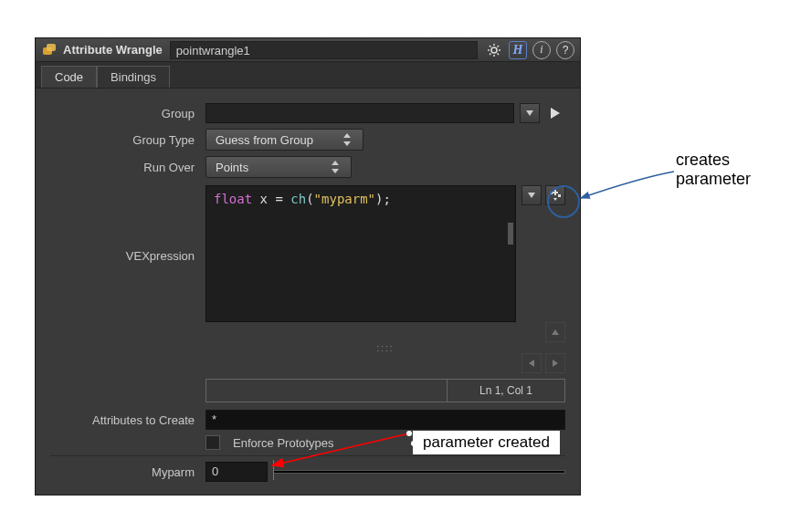  What do you see at coordinates (555, 332) in the screenshot?
I see `editor-up-icon` at bounding box center [555, 332].